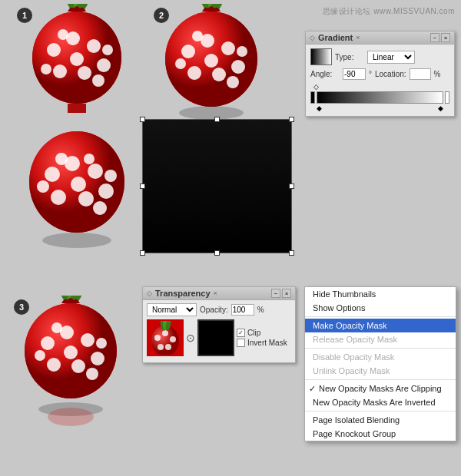 This screenshot has height=476, width=461. Describe the element at coordinates (335, 38) in the screenshot. I see `gradient-title-area: ◇ Gradient ×` at that location.